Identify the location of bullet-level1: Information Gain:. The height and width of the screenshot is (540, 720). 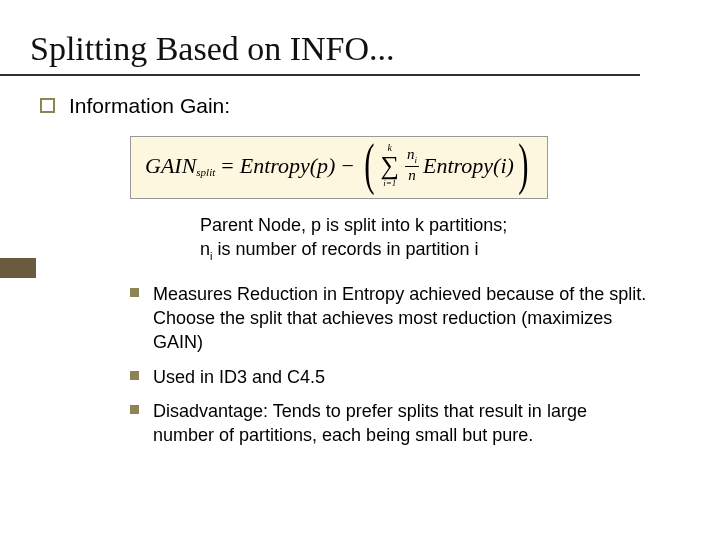
(360, 106).